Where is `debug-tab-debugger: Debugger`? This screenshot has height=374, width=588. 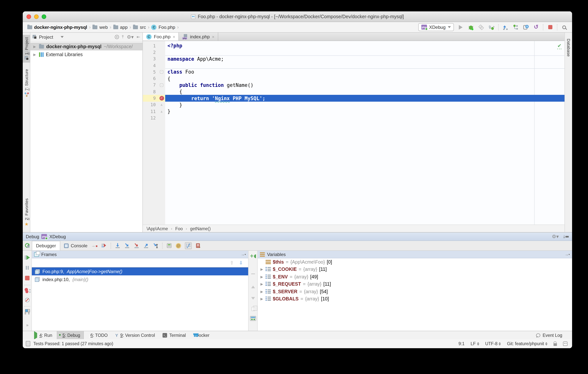 debug-tab-debugger: Debugger is located at coordinates (46, 245).